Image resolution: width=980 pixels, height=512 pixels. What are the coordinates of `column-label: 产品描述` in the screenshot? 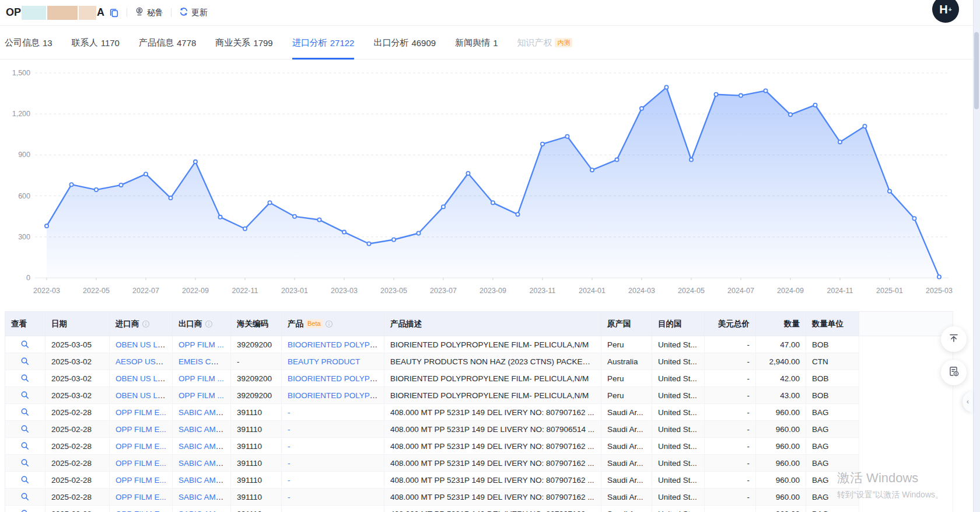 It's located at (406, 324).